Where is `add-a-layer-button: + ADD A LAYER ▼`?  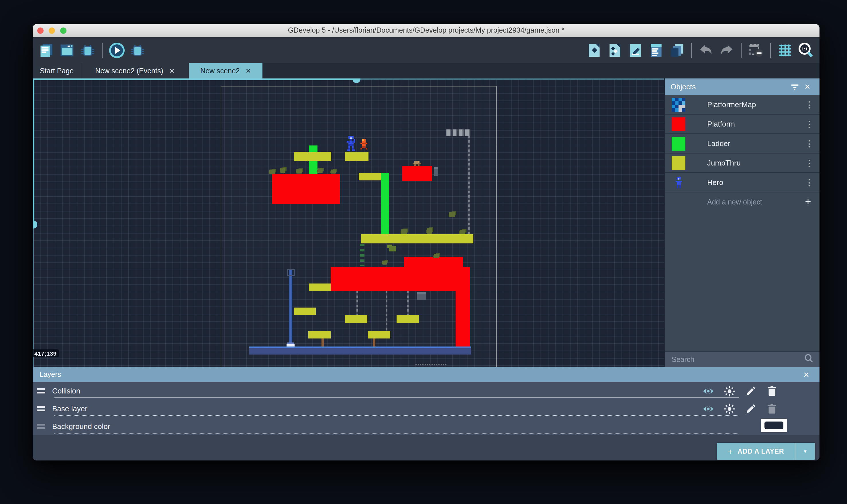
add-a-layer-button: + ADD A LAYER ▼ is located at coordinates (766, 451).